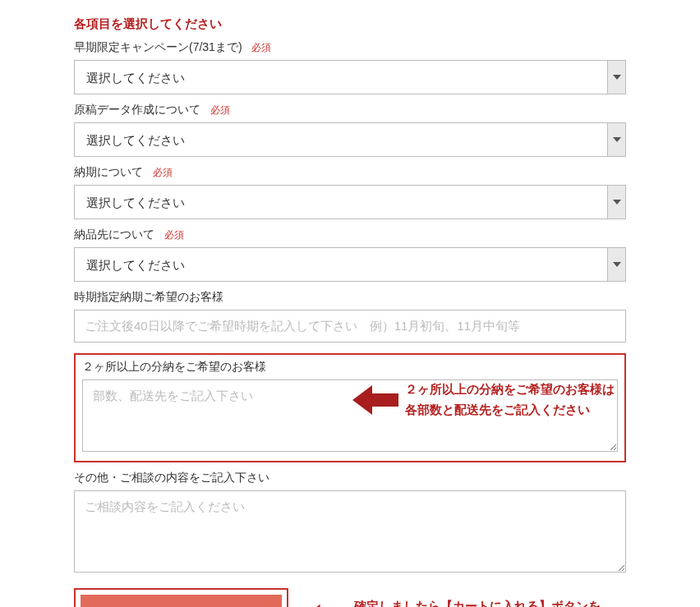 Image resolution: width=700 pixels, height=607 pixels. Describe the element at coordinates (350, 25) in the screenshot. I see `page-title: 各項目を選択してください` at that location.